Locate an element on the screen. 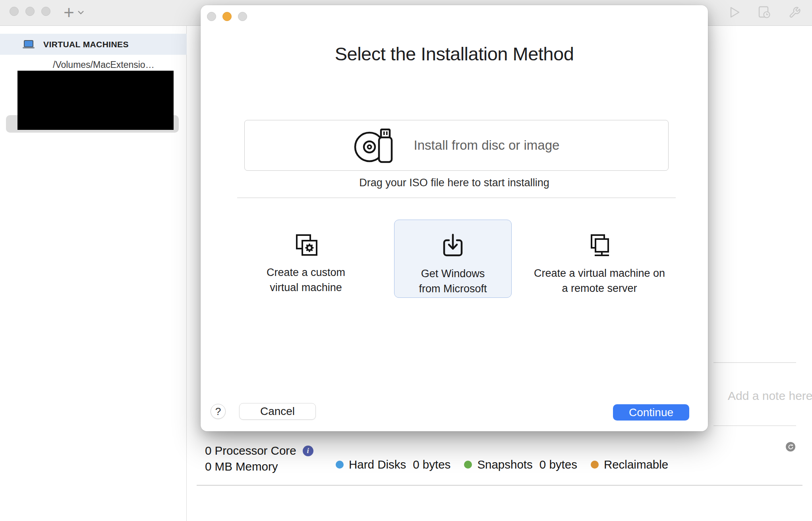  card-label: Create a custom virtual machine is located at coordinates (306, 280).